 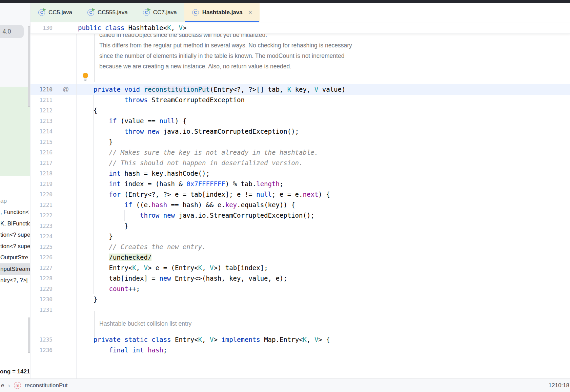 I want to click on code-line-1216: 1216 // Makes sure the key is not alread…, so click(x=300, y=152).